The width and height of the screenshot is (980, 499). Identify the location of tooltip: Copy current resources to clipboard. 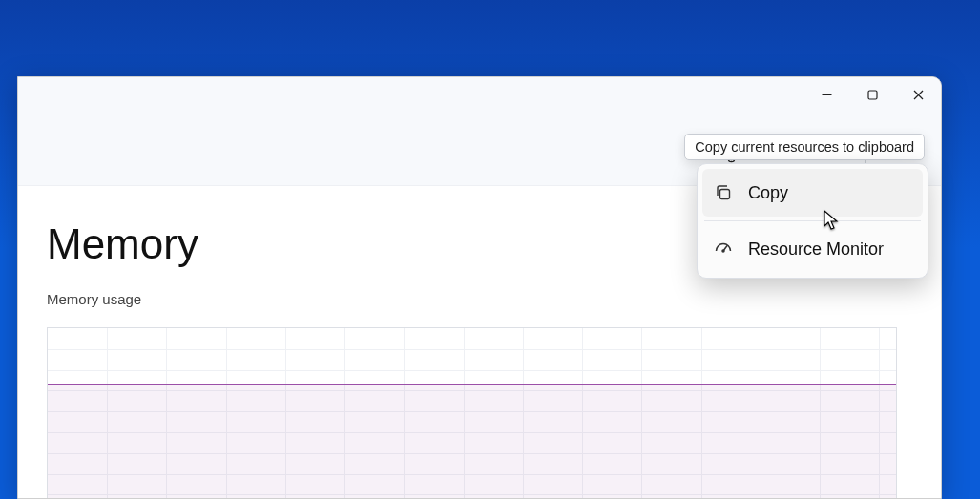
(804, 147).